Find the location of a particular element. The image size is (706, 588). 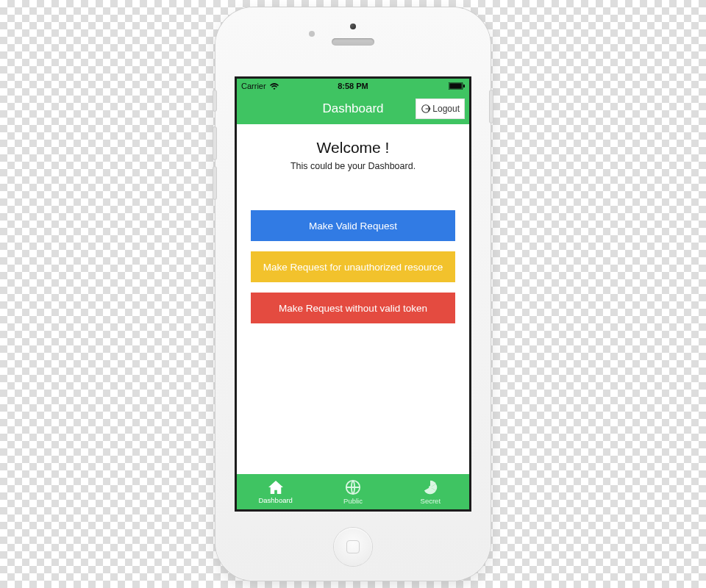

logout-label: Logout is located at coordinates (446, 109).